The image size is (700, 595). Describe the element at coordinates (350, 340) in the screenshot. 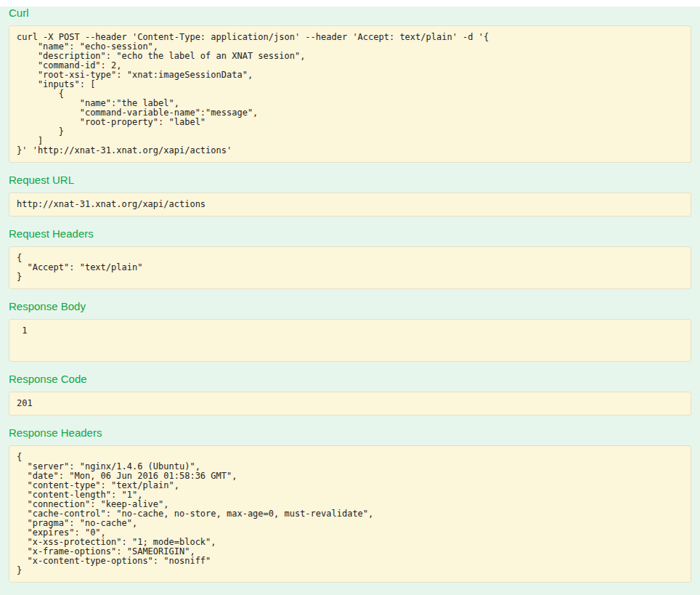

I see `response-body-code: 1` at that location.